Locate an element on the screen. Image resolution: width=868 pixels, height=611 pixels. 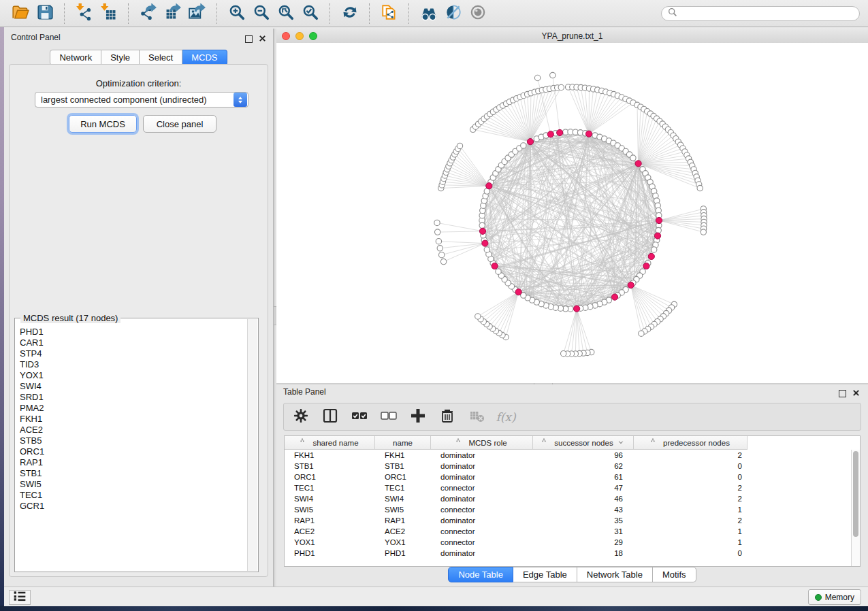
close-panel-button: Close panel is located at coordinates (180, 124).